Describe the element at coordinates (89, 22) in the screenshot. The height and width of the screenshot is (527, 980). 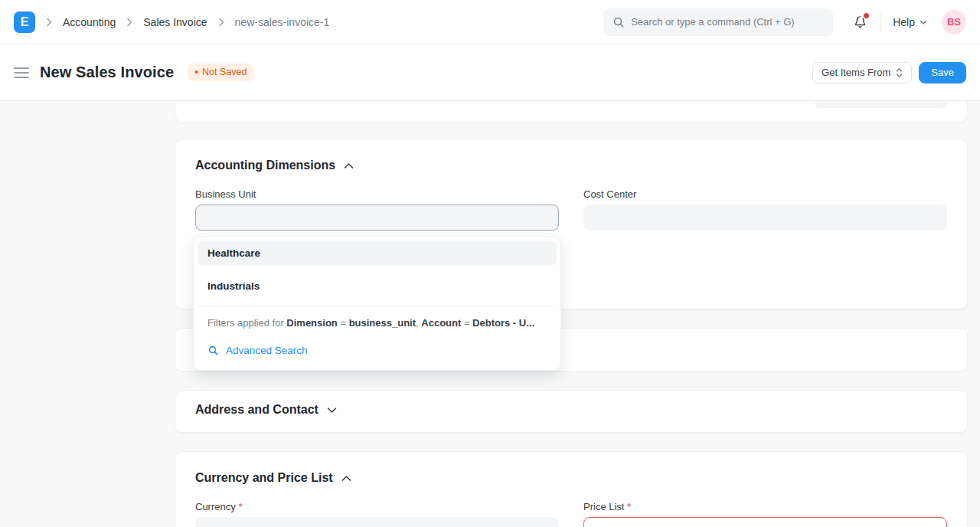
I see `breadcrumb-accounting: Accounting` at that location.